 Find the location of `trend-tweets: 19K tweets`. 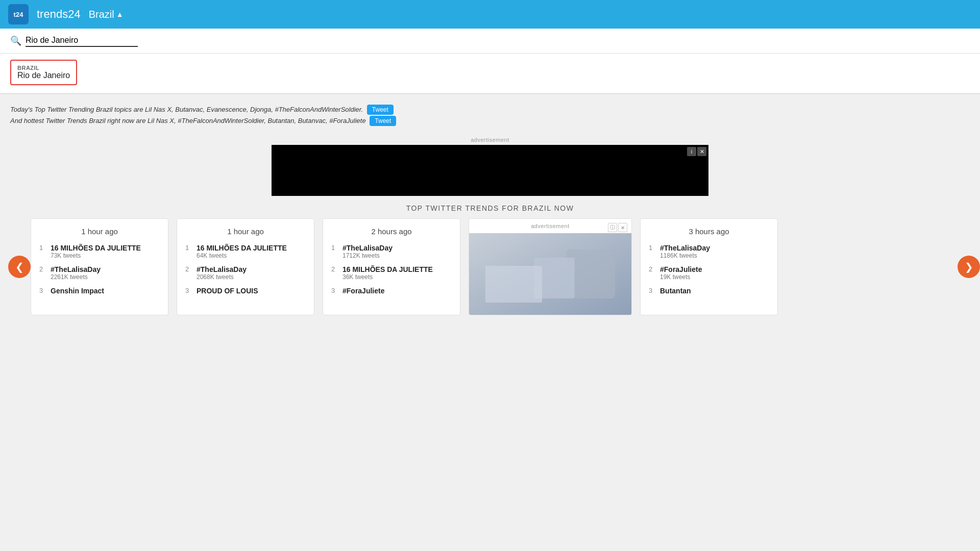

trend-tweets: 19K tweets is located at coordinates (681, 277).